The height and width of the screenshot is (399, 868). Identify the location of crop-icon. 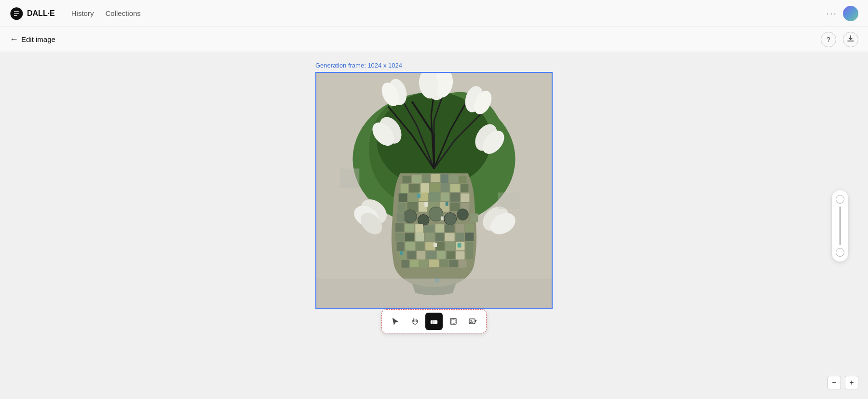
(453, 321).